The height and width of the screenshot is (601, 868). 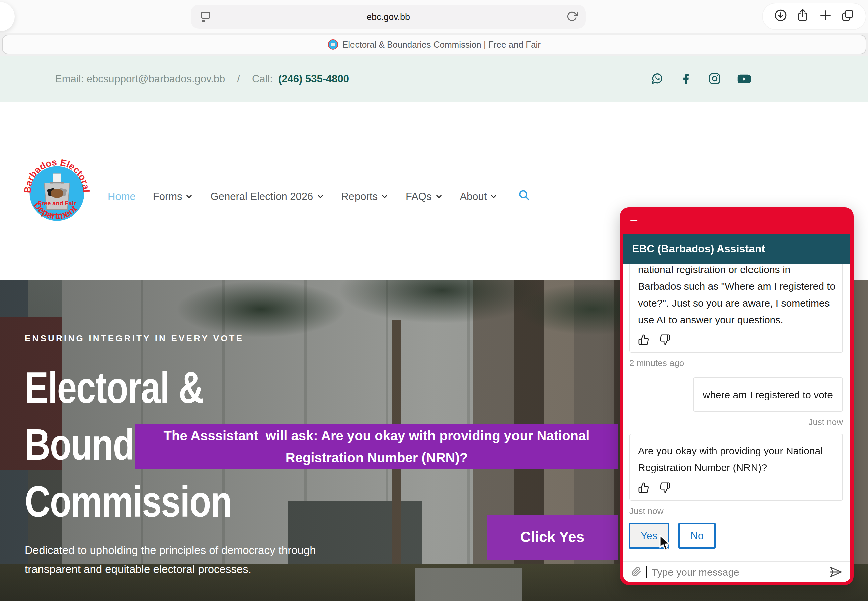 I want to click on mouse-cursor, so click(x=665, y=543).